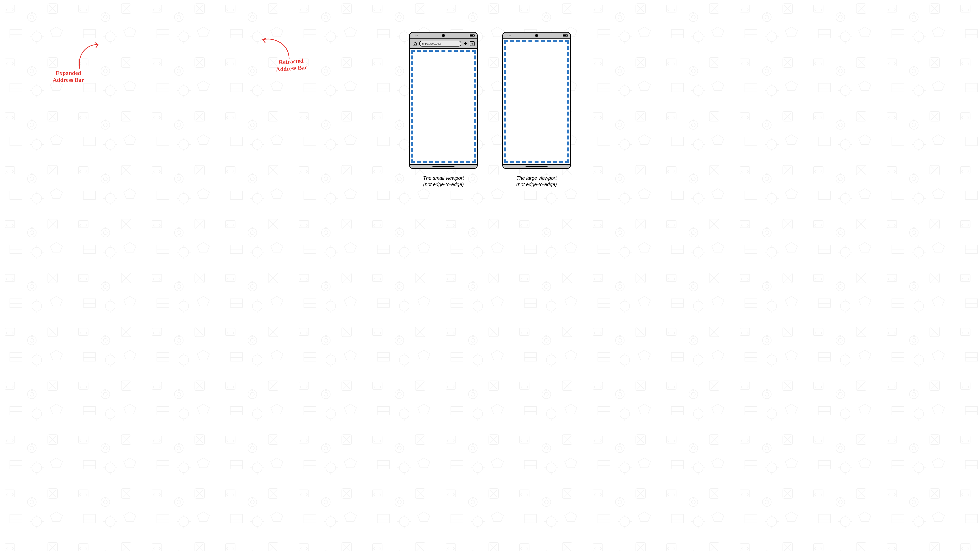 The height and width of the screenshot is (551, 980). Describe the element at coordinates (536, 102) in the screenshot. I see `viewport-large` at that location.